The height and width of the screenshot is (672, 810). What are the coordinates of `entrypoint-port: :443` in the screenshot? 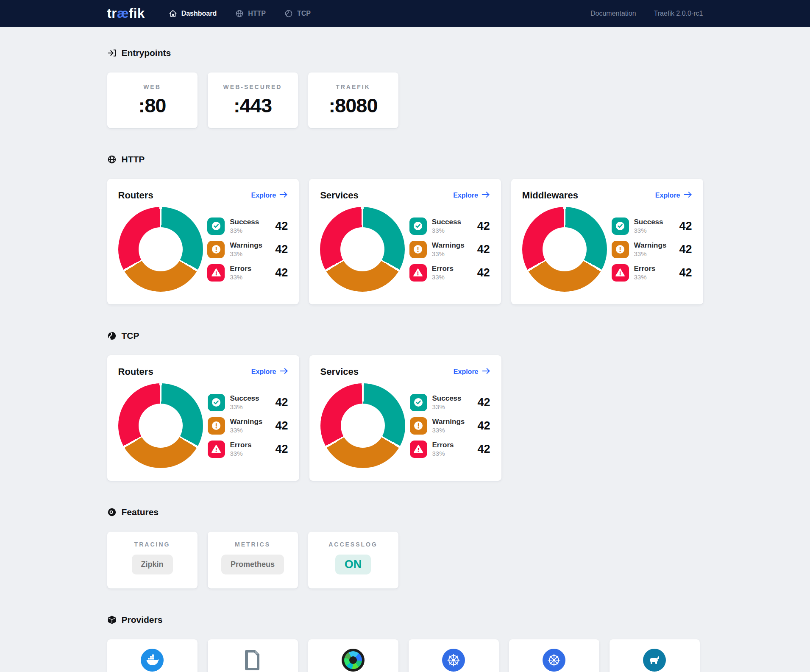 It's located at (253, 105).